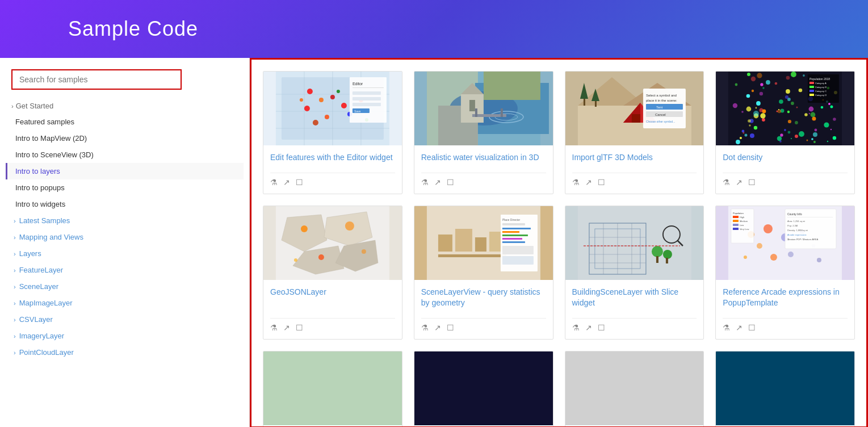 The image size is (868, 427). Describe the element at coordinates (125, 286) in the screenshot. I see `sidebar-expandable-item-4: ›SceneLayer` at that location.